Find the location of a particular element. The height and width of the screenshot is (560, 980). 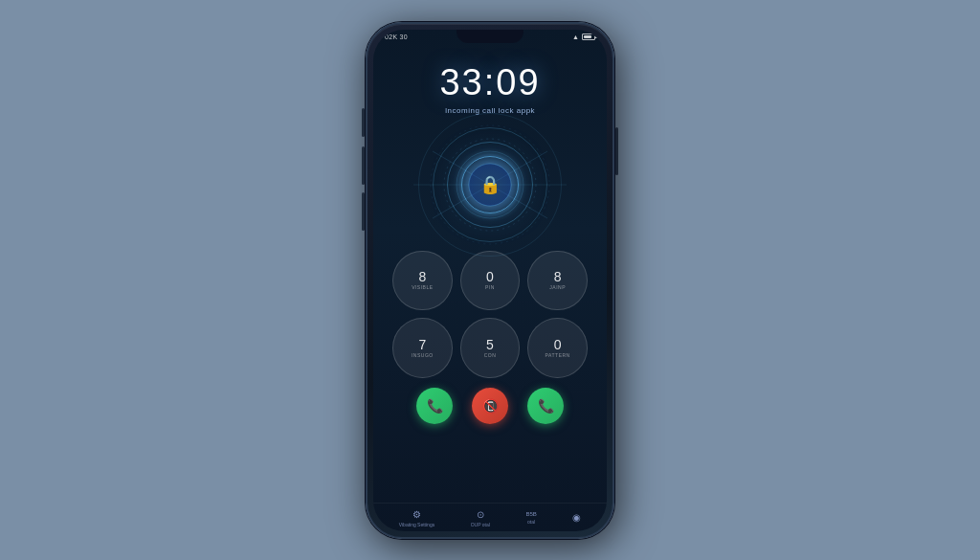

volume-down-button is located at coordinates (364, 166).